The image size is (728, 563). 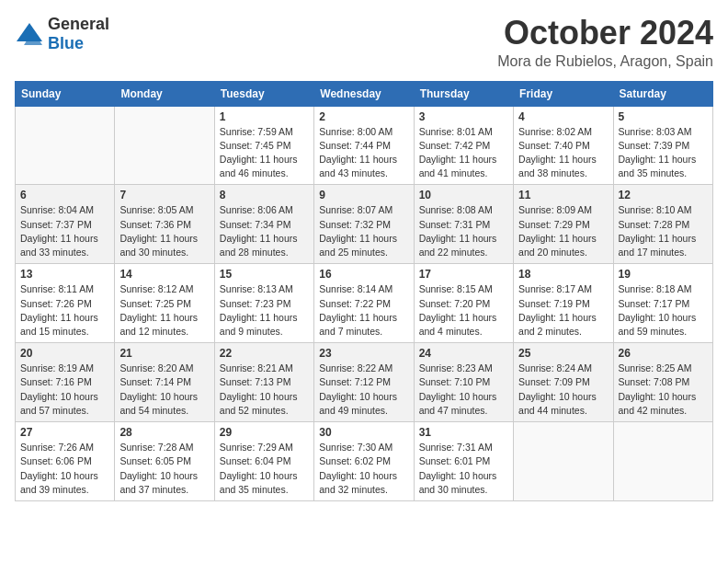 What do you see at coordinates (364, 94) in the screenshot?
I see `calendar-header-row: Sunday Monday Tuesday Wednesday Thursday…` at bounding box center [364, 94].